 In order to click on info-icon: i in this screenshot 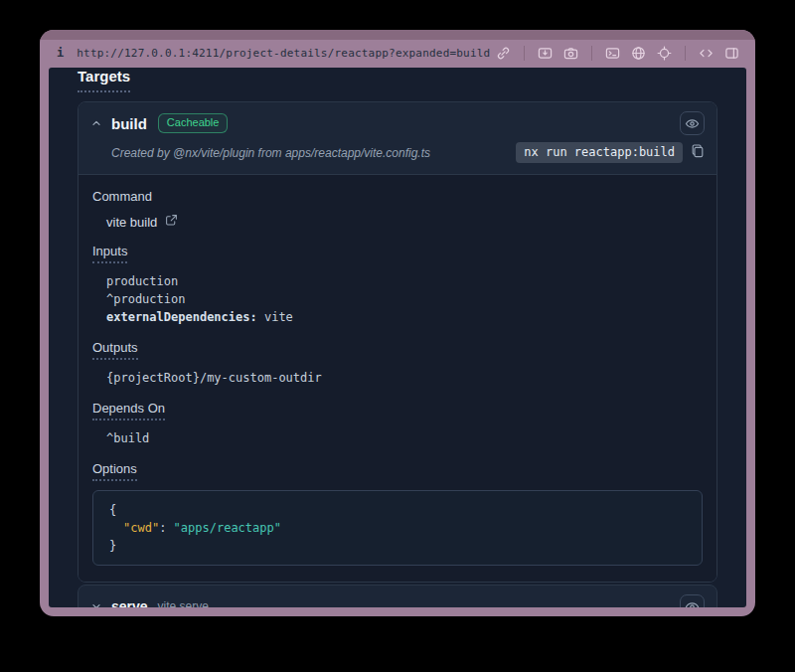, I will do `click(60, 53)`.